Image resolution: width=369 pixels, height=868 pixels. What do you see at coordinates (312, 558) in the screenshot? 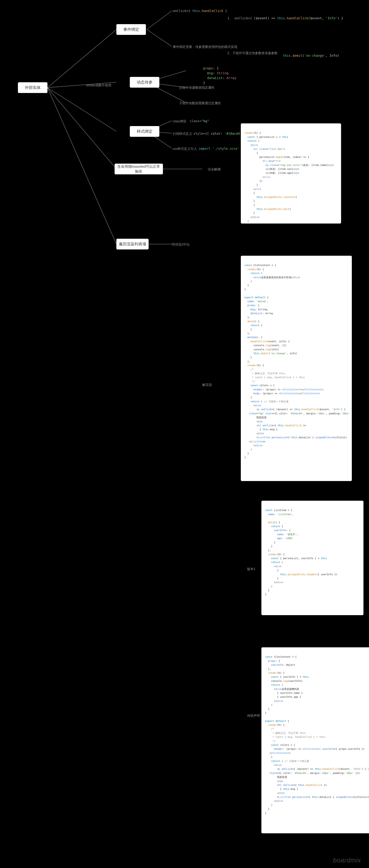
I see `codeblock-3: const ListItem = { name: 'ListItem', dat…` at bounding box center [312, 558].